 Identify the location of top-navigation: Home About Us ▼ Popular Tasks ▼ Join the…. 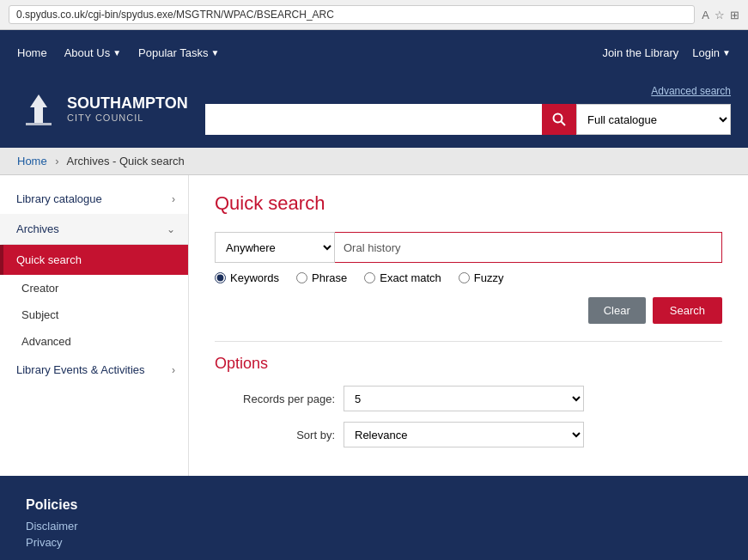
(374, 52).